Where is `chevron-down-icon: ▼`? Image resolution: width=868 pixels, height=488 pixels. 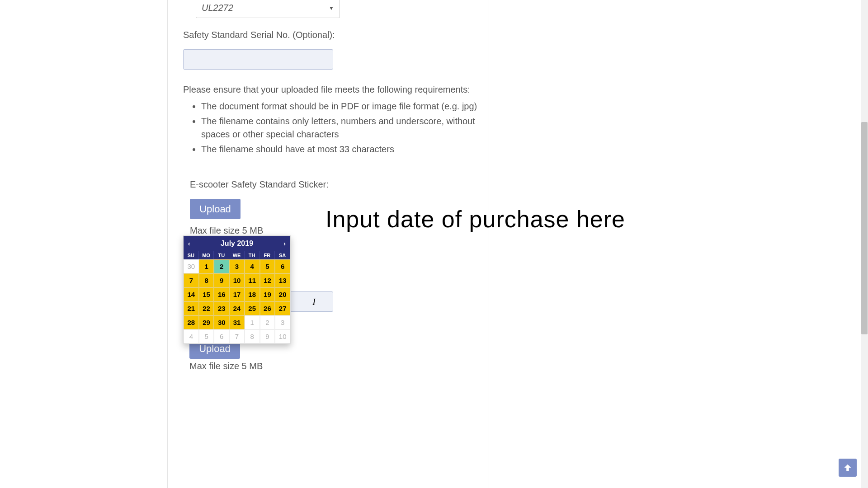 chevron-down-icon: ▼ is located at coordinates (331, 8).